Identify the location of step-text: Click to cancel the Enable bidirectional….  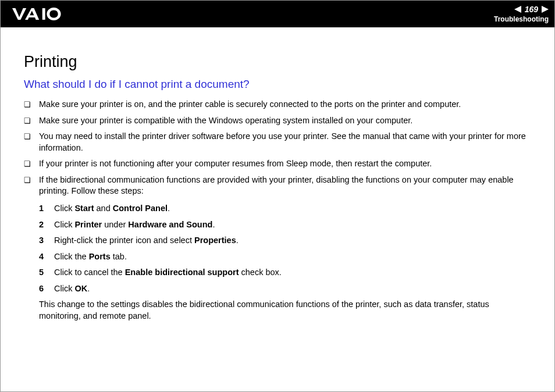
(293, 273).